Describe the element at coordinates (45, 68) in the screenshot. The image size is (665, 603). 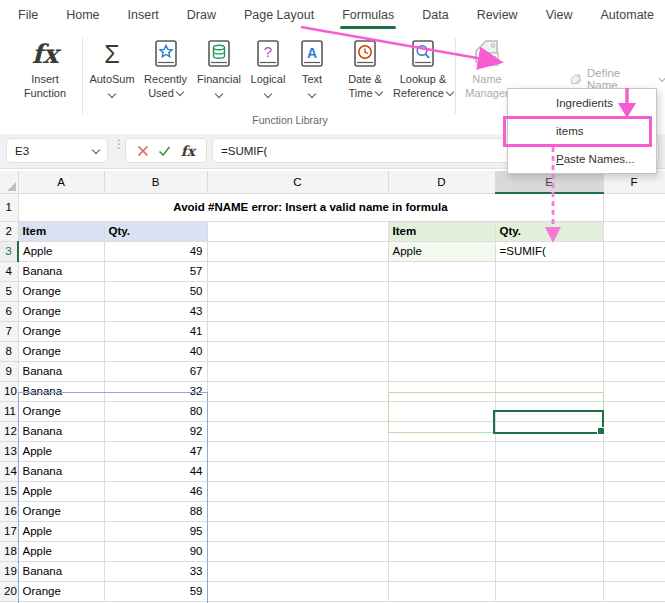
I see `insert-function-button: fx Insert Function` at that location.